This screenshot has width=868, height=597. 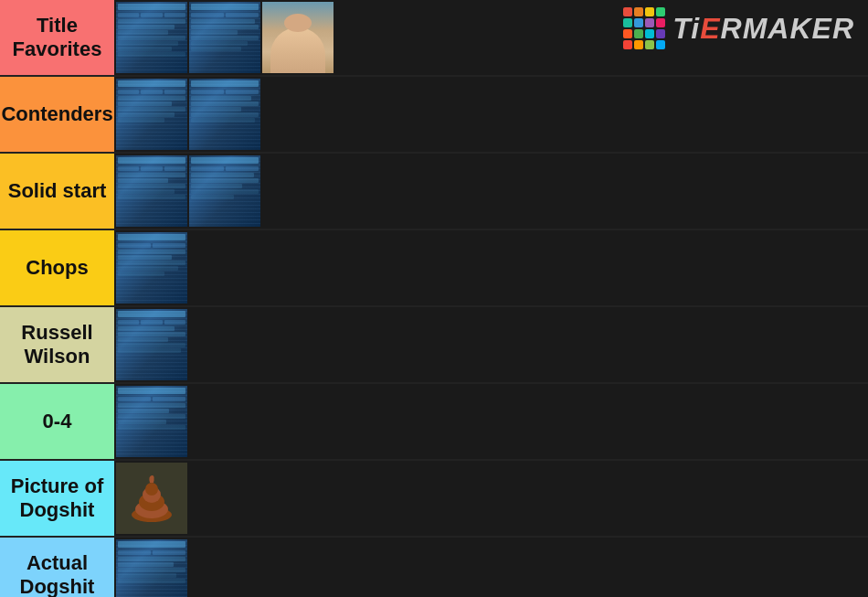 What do you see at coordinates (492, 114) in the screenshot?
I see `tier-content-contenders` at bounding box center [492, 114].